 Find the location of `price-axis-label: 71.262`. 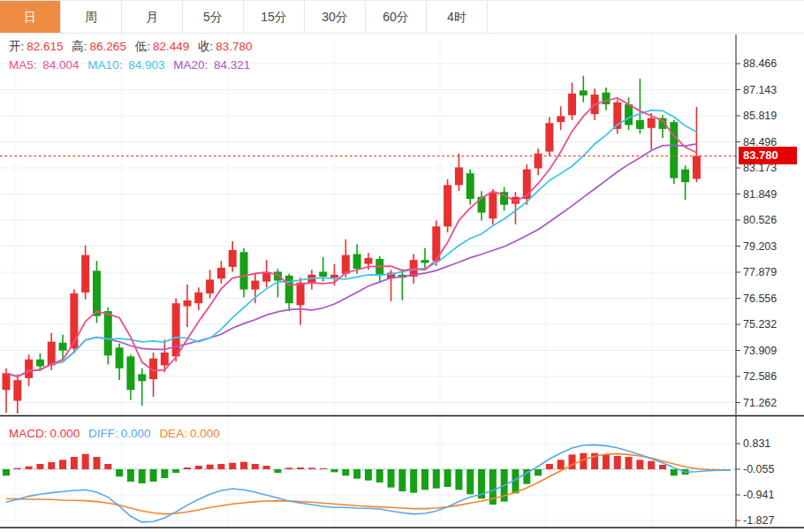

price-axis-label: 71.262 is located at coordinates (760, 403).